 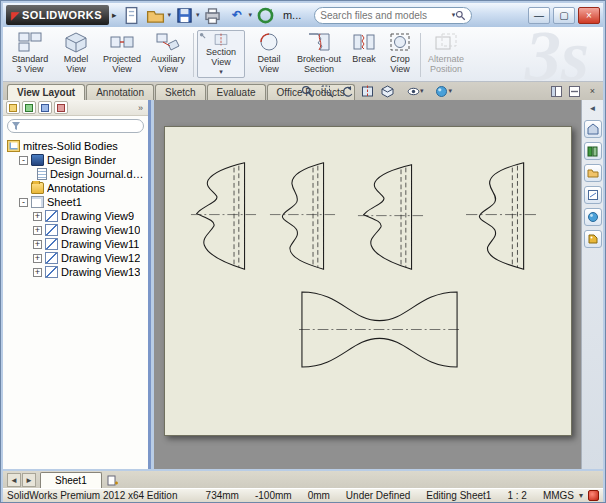 I want to click on tab-evaluate: Evaluate, so click(x=236, y=92).